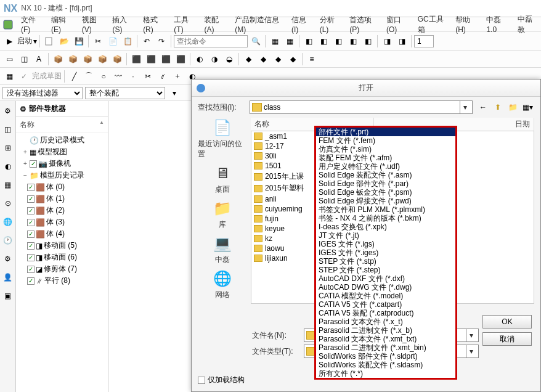  What do you see at coordinates (386, 201) in the screenshot?
I see `filetype-option: Solid Edge 焊接文件 (*.pwd)` at bounding box center [386, 201].